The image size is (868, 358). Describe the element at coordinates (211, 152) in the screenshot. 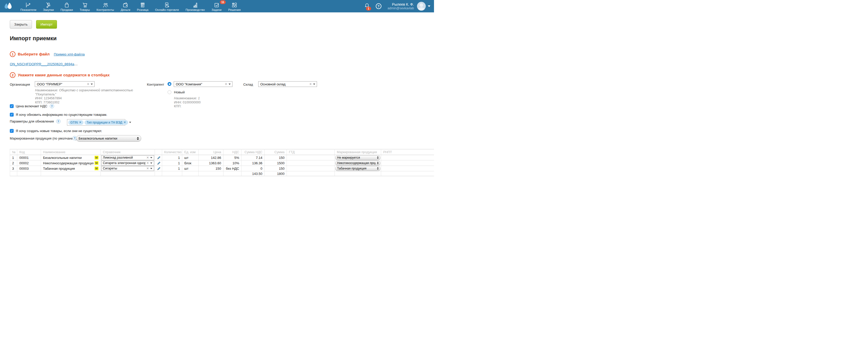

I see `col-price: Цена` at that location.